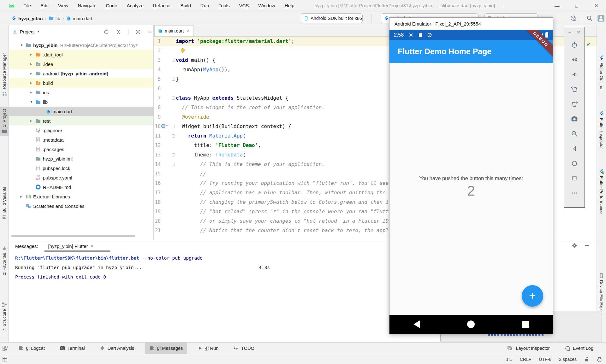 The image size is (606, 364). I want to click on emulator-more-button, so click(574, 193).